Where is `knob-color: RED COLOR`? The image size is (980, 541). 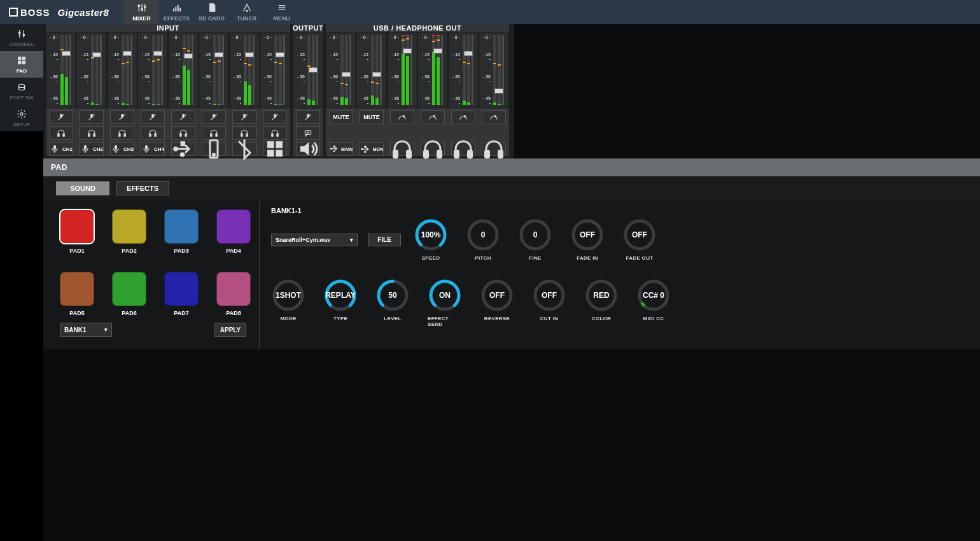 knob-color: RED COLOR is located at coordinates (601, 303).